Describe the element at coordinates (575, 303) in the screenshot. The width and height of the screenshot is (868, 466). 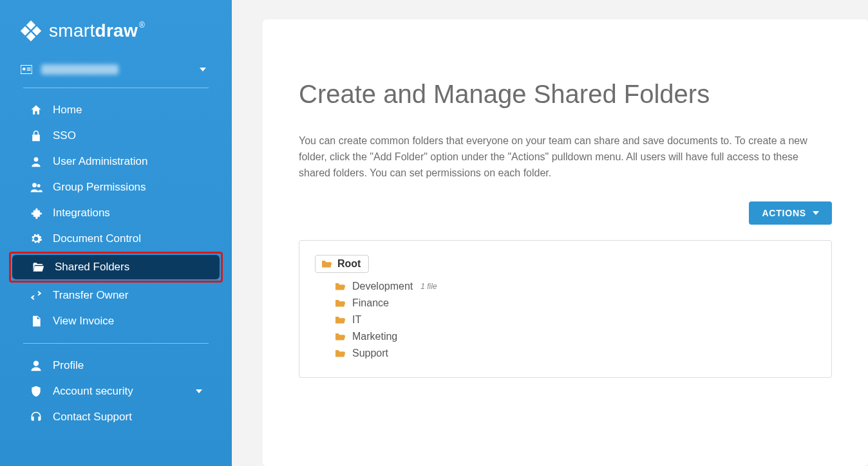
I see `folder-item-finance: Finance` at that location.